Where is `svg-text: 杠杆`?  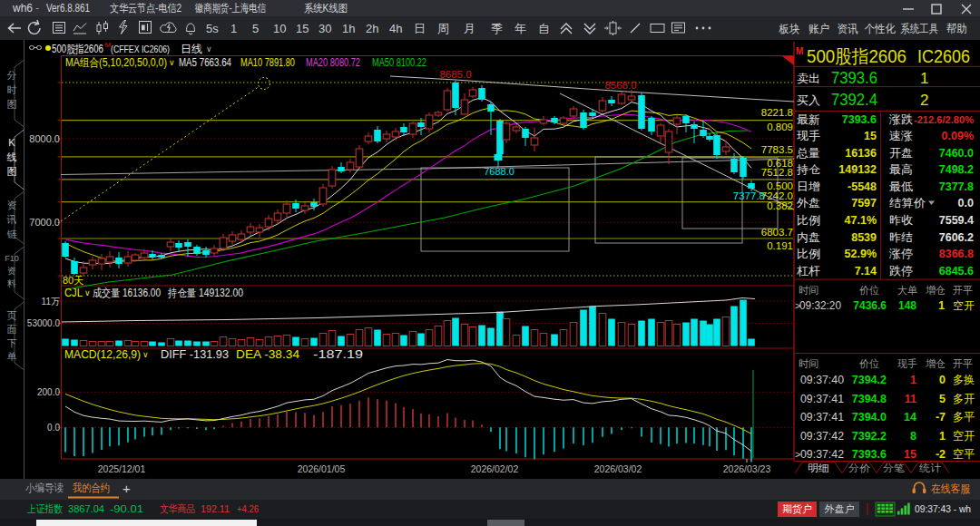 svg-text: 杠杆 is located at coordinates (808, 271).